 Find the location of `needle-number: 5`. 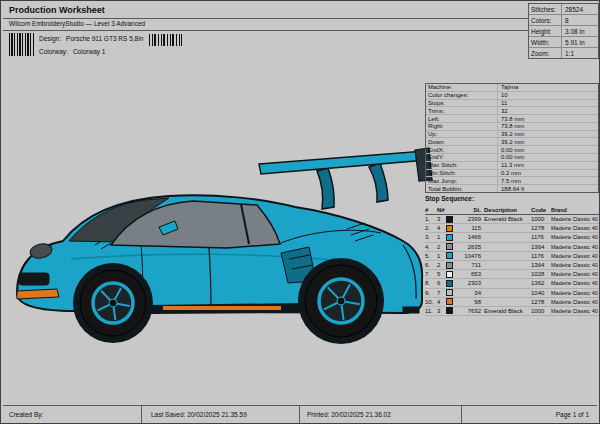

needle-number: 5 is located at coordinates (442, 274).